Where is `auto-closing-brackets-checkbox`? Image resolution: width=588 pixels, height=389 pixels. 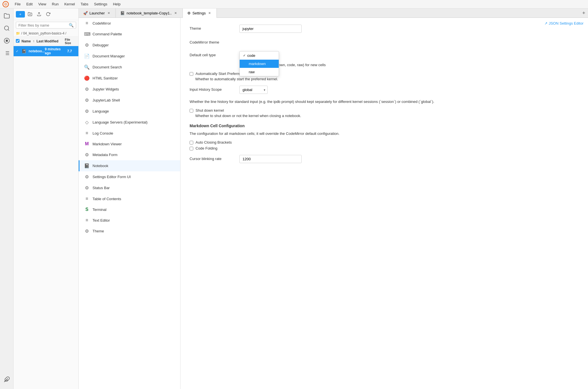 auto-closing-brackets-checkbox is located at coordinates (191, 142).